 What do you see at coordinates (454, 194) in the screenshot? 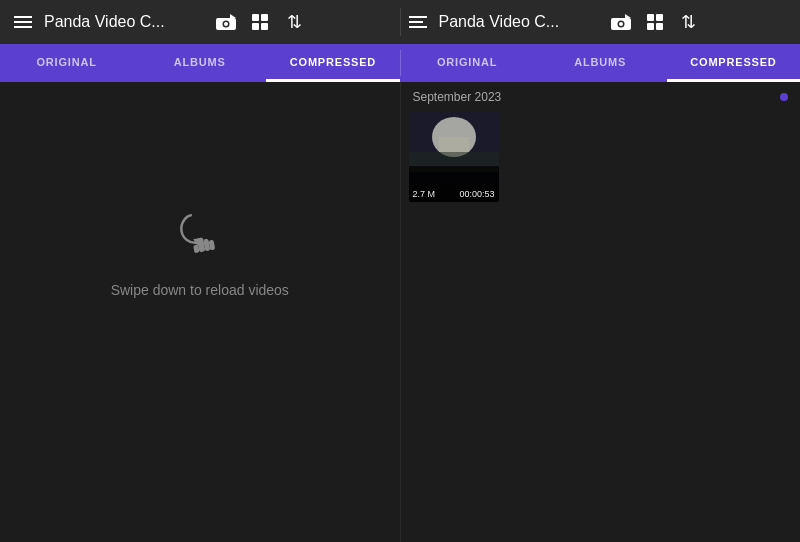
I see `video-meta: 2.7 M 00:00:53` at bounding box center [454, 194].